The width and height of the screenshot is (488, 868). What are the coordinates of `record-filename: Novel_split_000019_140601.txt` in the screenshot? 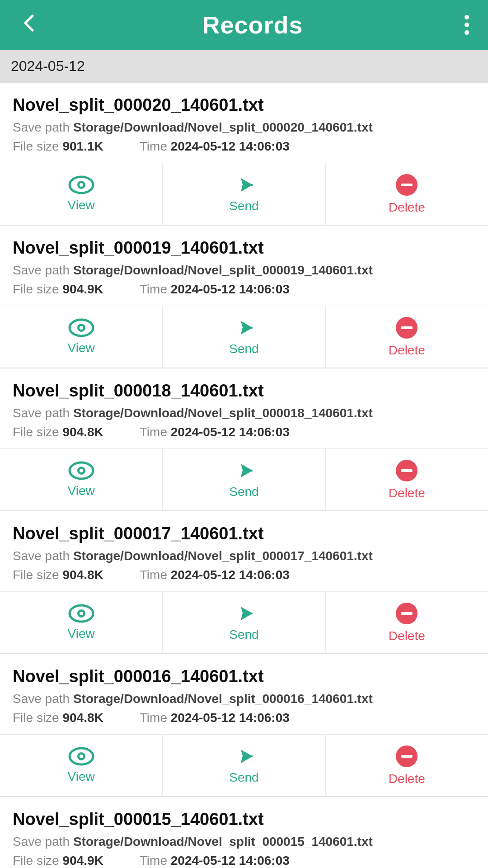 It's located at (244, 248).